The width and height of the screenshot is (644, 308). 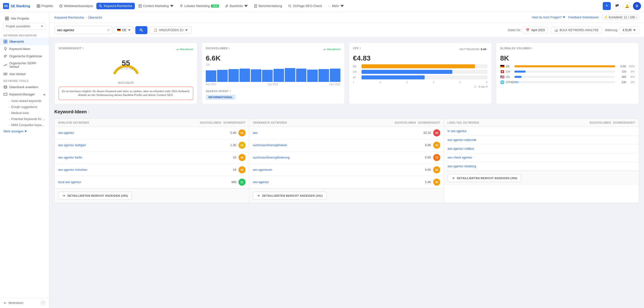 What do you see at coordinates (17, 6) in the screenshot?
I see `logo: SE SE Ranking` at bounding box center [17, 6].